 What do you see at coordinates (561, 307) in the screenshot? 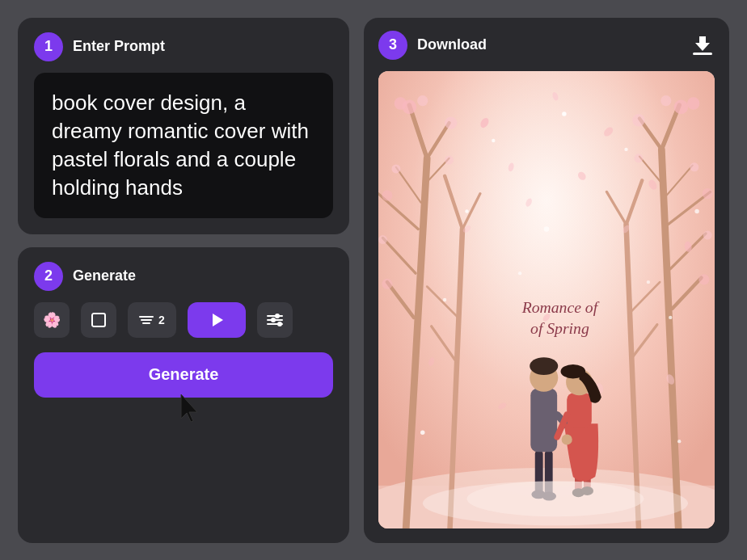
I see `svg-text: Romance of` at bounding box center [561, 307].